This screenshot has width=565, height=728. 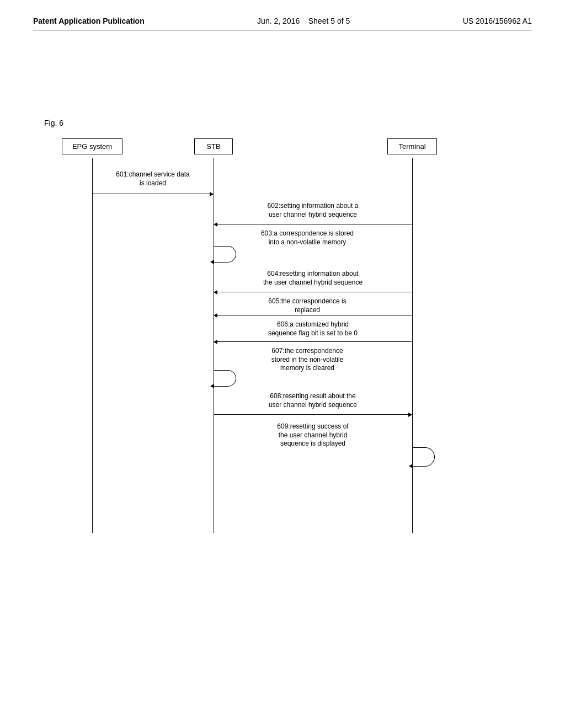 I want to click on header-left: Patent Application Publication, so click(x=89, y=21).